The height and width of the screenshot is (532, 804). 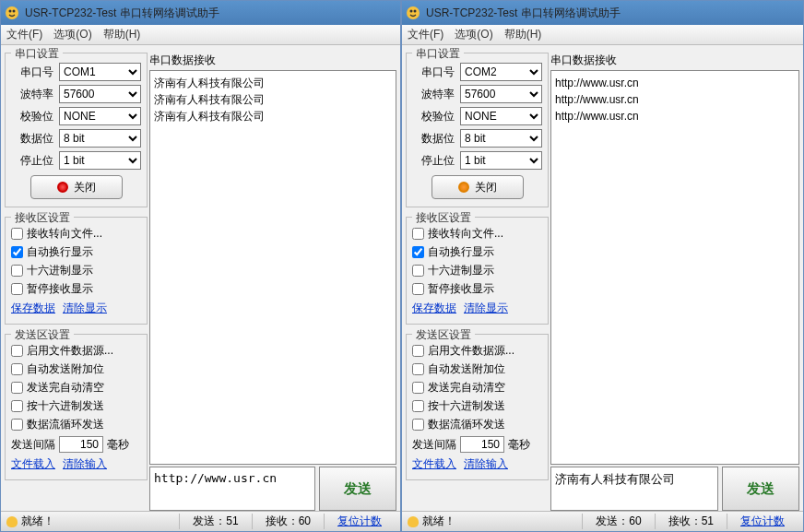 What do you see at coordinates (502, 72) in the screenshot?
I see `port-select: COM2` at bounding box center [502, 72].